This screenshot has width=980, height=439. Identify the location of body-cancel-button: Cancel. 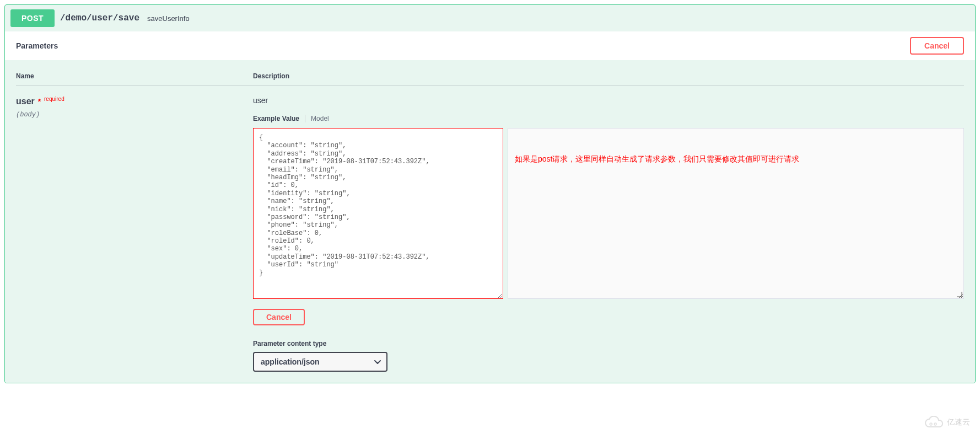
(279, 317).